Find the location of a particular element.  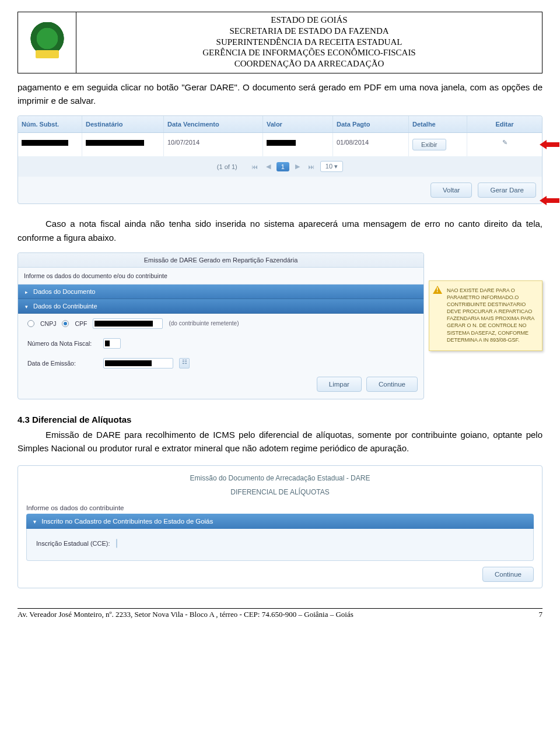

pager-prev-icon: ◀ is located at coordinates (268, 167).